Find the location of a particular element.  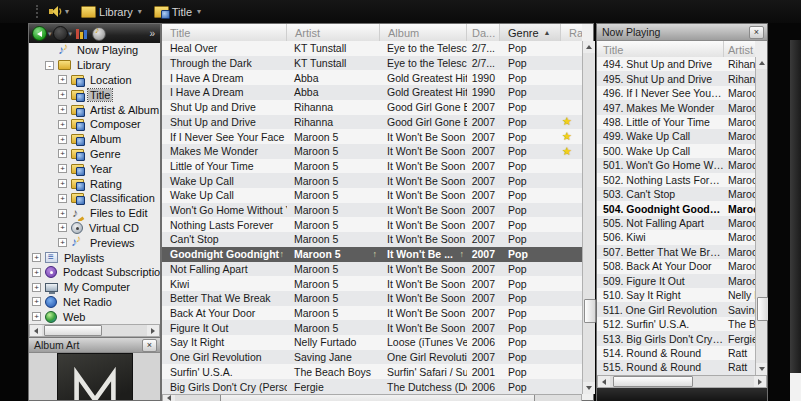

tree-item: + Artist & Album Artists is located at coordinates (94, 110).